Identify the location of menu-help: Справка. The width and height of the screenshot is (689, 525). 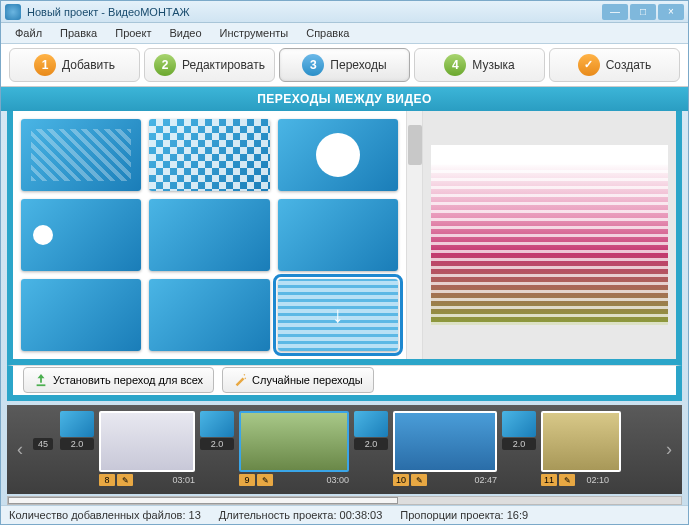
(328, 33).